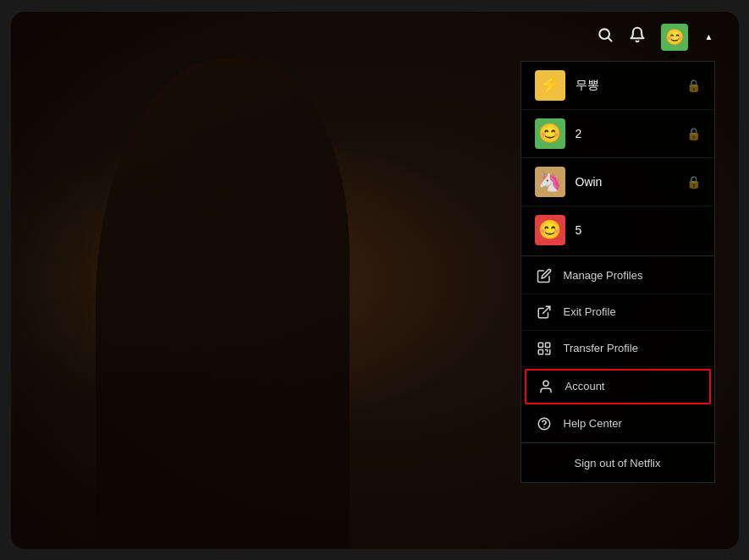 The width and height of the screenshot is (749, 560). I want to click on sign-out-section: Sign out of Netflix, so click(618, 462).